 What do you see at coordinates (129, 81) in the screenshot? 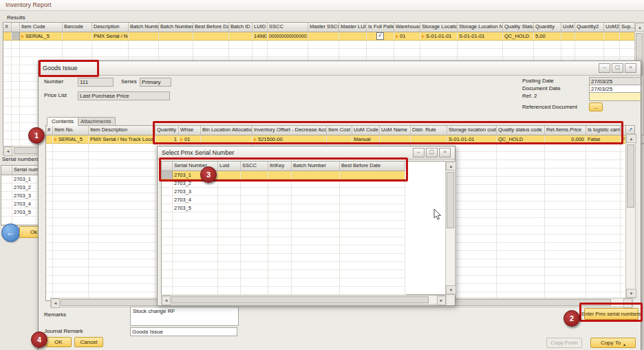
I see `series-label: Series` at bounding box center [129, 81].